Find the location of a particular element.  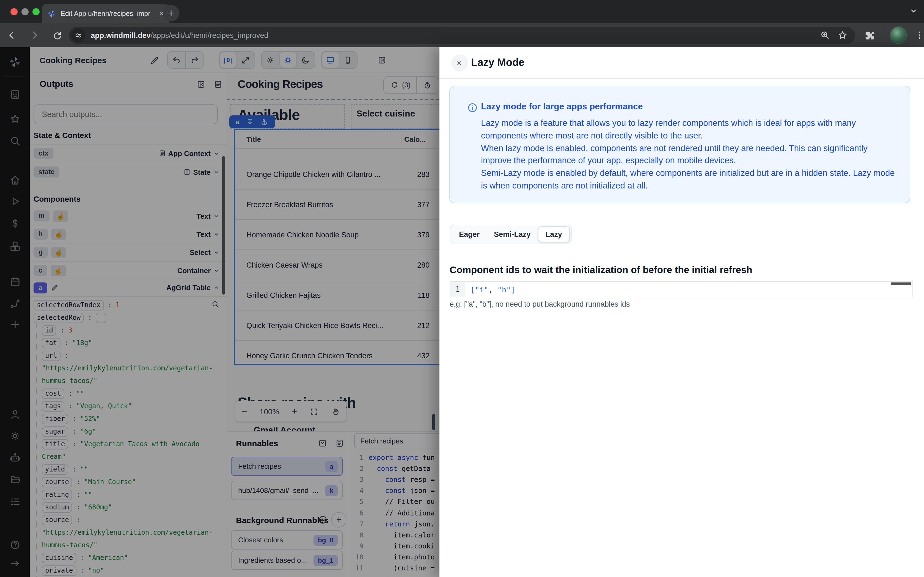

url-path: /apps/edit/u/henri/recipes_improved is located at coordinates (210, 35).